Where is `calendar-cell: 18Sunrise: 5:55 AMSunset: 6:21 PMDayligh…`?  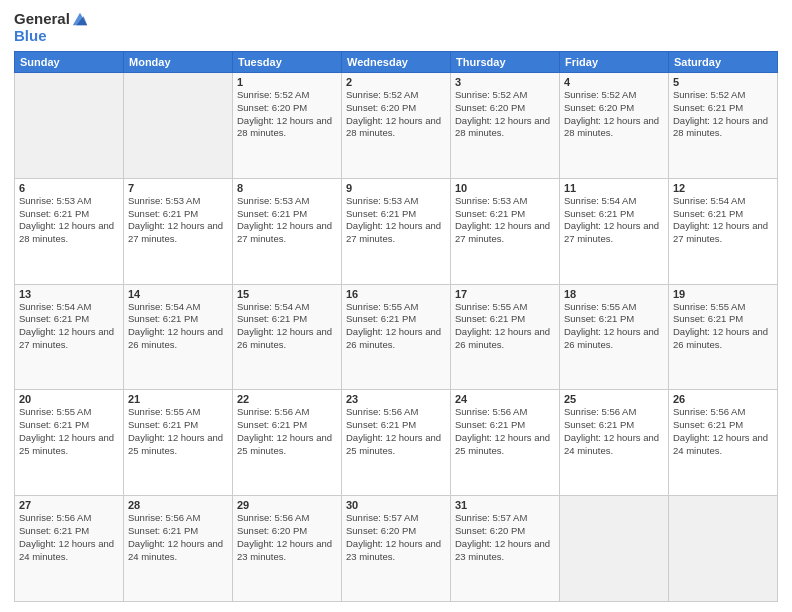 calendar-cell: 18Sunrise: 5:55 AMSunset: 6:21 PMDayligh… is located at coordinates (614, 337).